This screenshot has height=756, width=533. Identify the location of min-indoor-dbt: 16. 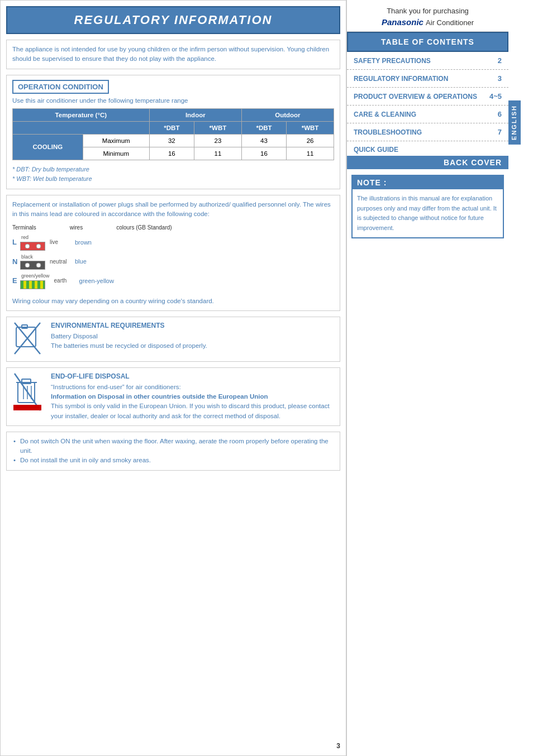
(172, 153).